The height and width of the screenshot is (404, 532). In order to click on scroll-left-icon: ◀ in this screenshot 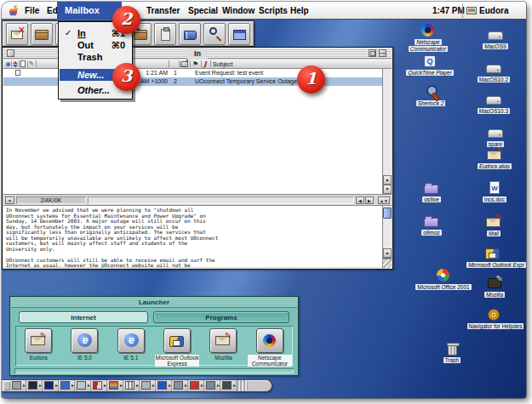, I will do `click(360, 201)`.